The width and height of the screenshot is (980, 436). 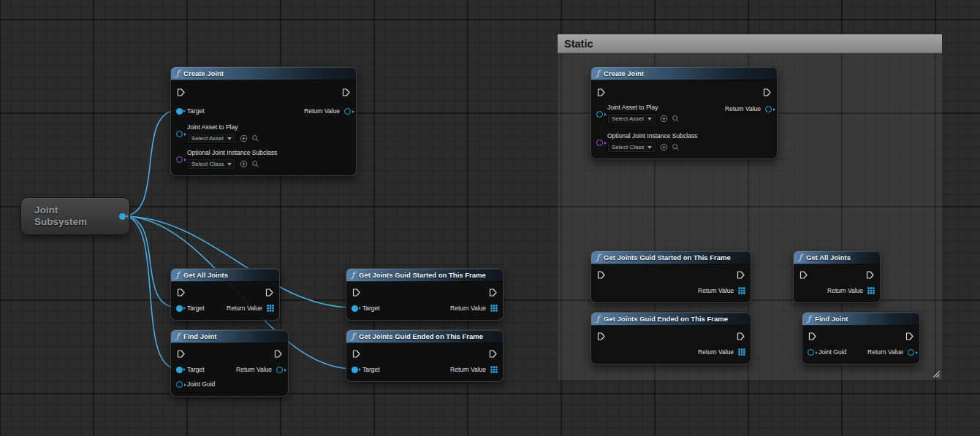 What do you see at coordinates (123, 216) in the screenshot?
I see `subsystem-output-pin` at bounding box center [123, 216].